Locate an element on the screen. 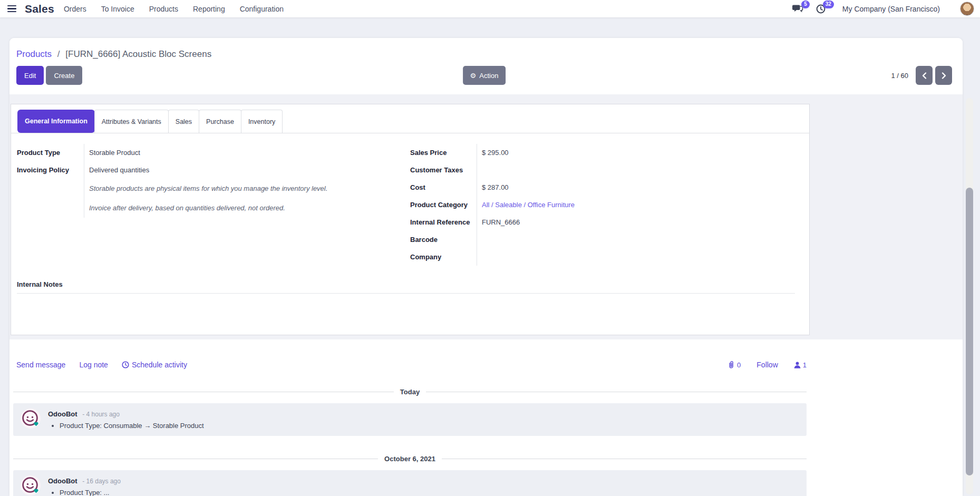 This screenshot has width=980, height=496. activities-icon: 32 is located at coordinates (822, 9).